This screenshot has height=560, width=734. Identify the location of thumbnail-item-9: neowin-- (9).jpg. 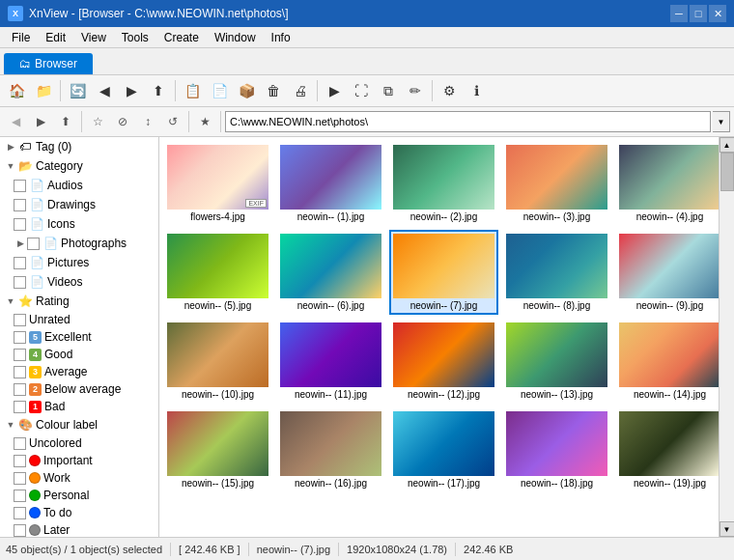
(666, 272).